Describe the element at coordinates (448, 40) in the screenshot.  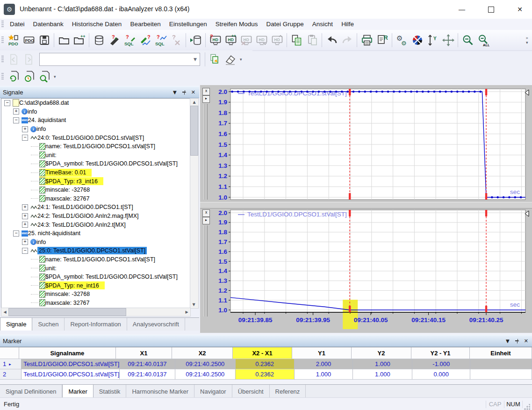
I see `pan-button` at that location.